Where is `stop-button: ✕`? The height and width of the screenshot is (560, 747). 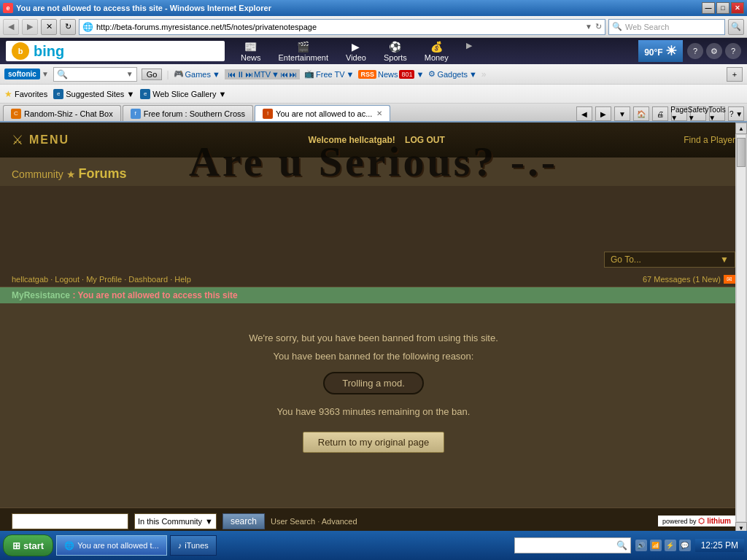
stop-button: ✕ is located at coordinates (49, 27).